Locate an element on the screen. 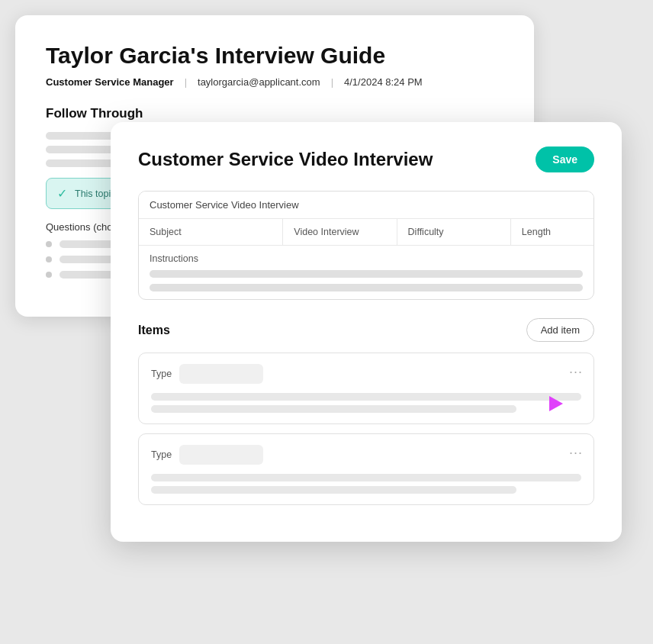 The height and width of the screenshot is (644, 653). video-label: Video Interview is located at coordinates (326, 232).